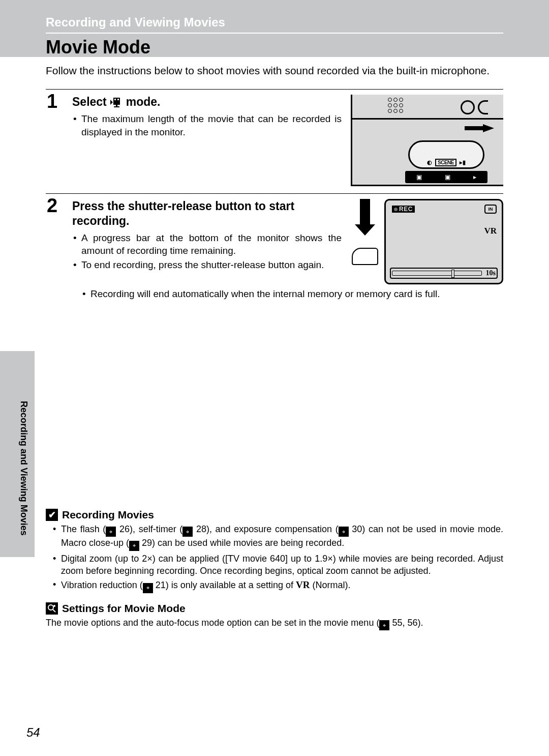  I want to click on note-bullet: The flash (⌖ 26), self-timer (⌖ 28), and…, so click(282, 537).